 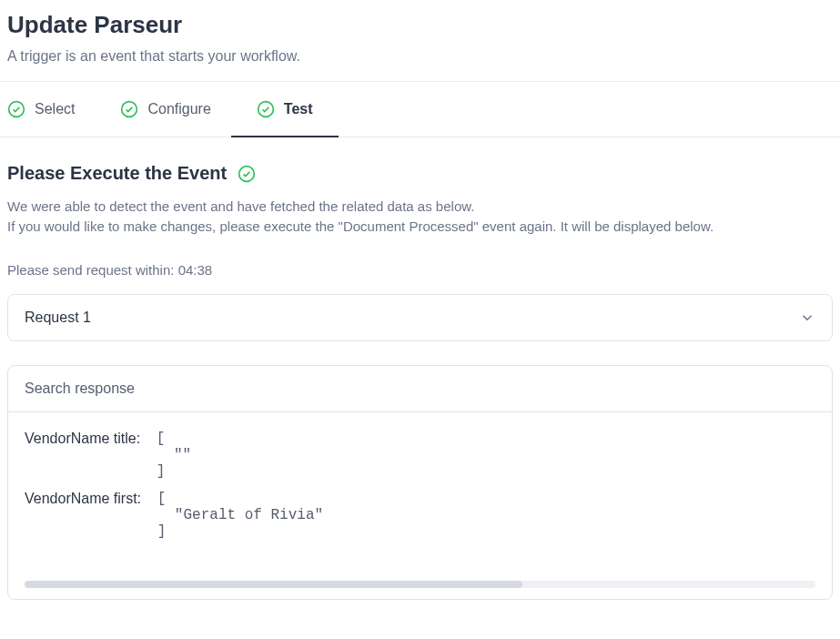 I want to click on horizontal-scrollbar-track, so click(x=420, y=584).